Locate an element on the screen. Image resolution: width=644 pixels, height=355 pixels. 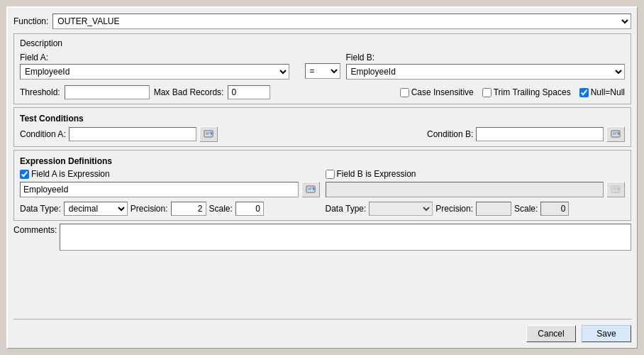
expr-left-column: Field A is Expression EmployeeId Dat is located at coordinates (170, 192).